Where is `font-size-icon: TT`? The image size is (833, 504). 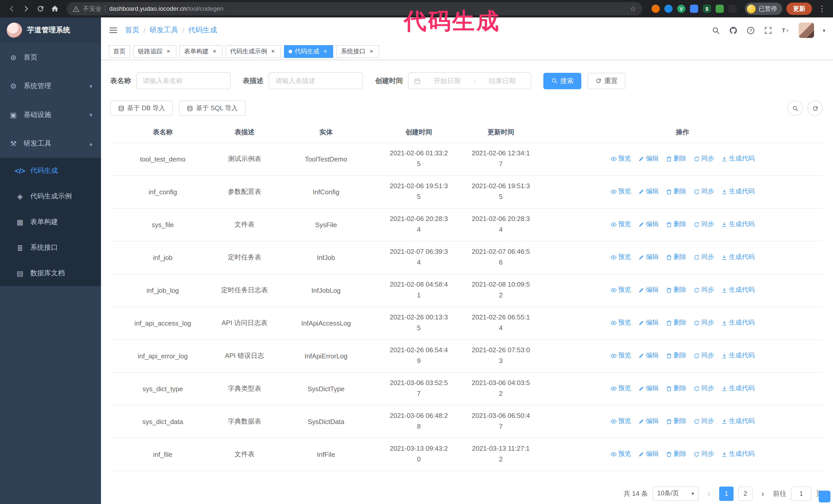 font-size-icon: TT is located at coordinates (786, 30).